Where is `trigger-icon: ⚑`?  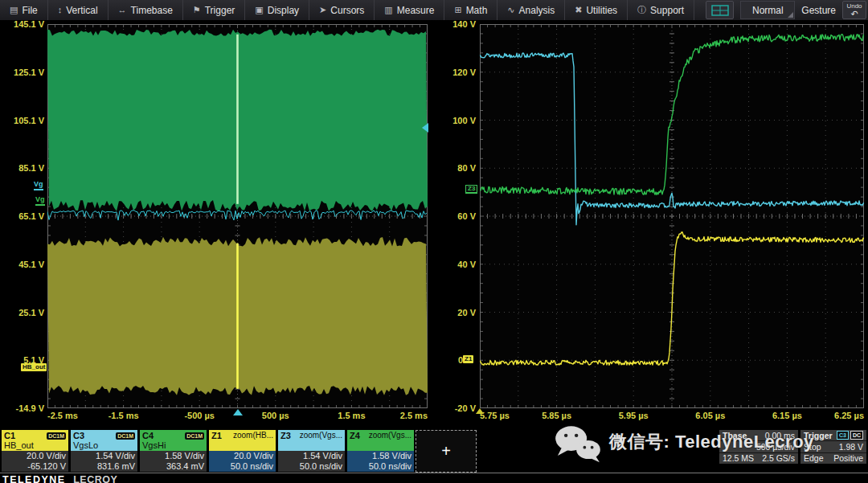
trigger-icon: ⚑ is located at coordinates (197, 10).